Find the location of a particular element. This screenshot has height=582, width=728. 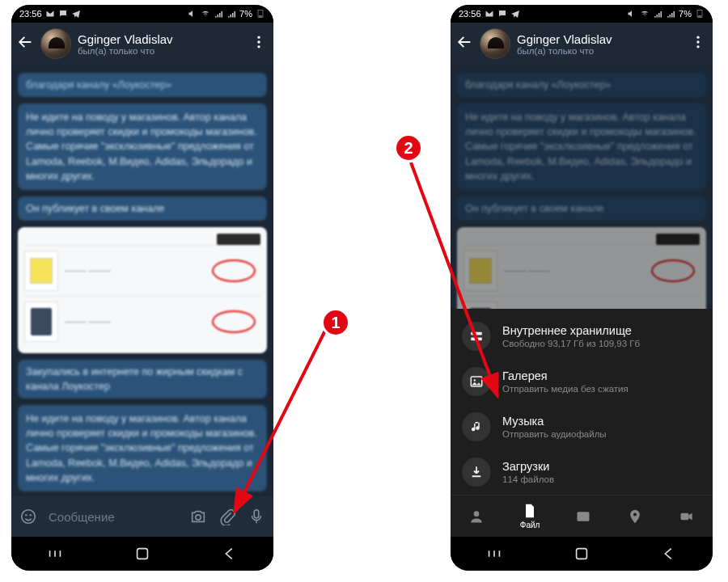

option-music: Музыка Отправить аудиофайлы is located at coordinates (582, 427).